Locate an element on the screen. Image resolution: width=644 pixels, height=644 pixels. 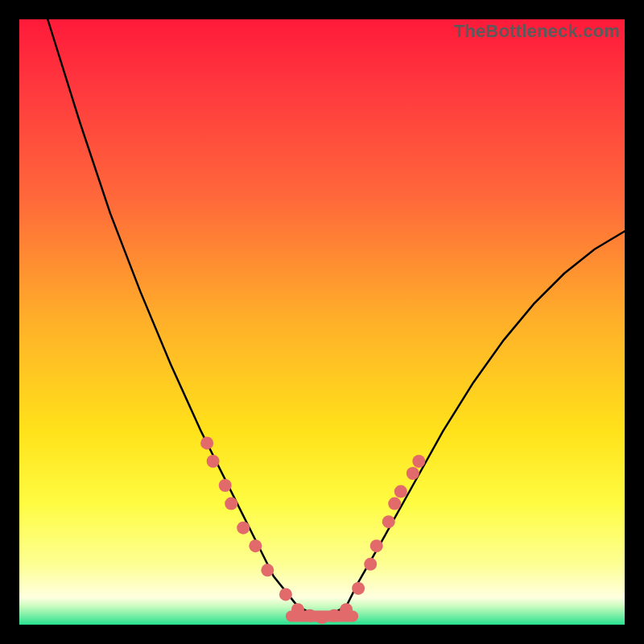
watermark-text: TheBottleneck.com is located at coordinates (537, 31).